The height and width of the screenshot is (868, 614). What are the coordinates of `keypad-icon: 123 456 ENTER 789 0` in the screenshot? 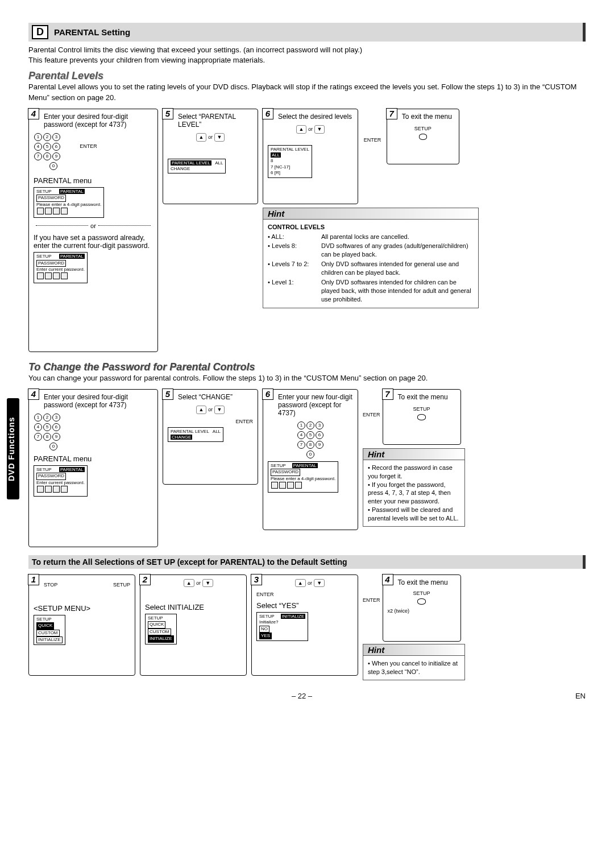 It's located at (93, 151).